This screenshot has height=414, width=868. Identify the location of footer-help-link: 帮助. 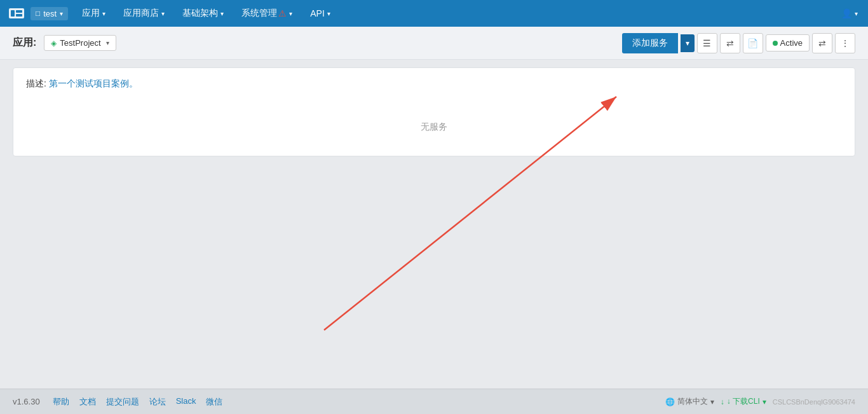
(61, 402).